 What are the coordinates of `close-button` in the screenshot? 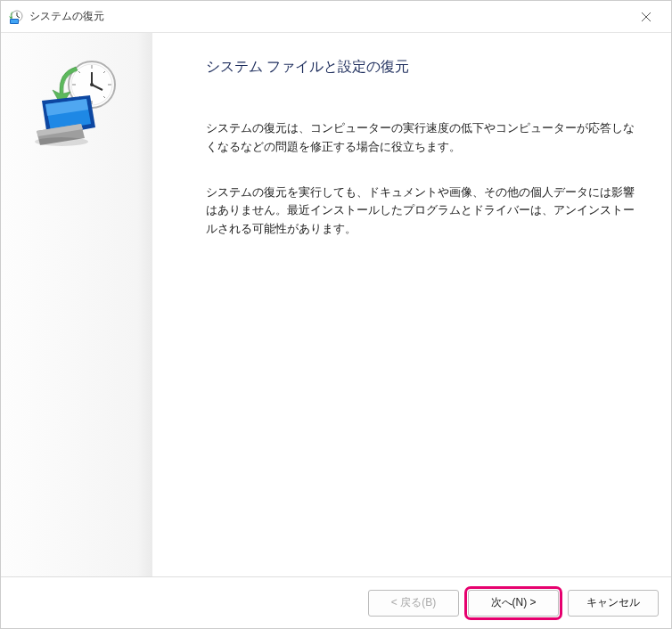 It's located at (646, 17).